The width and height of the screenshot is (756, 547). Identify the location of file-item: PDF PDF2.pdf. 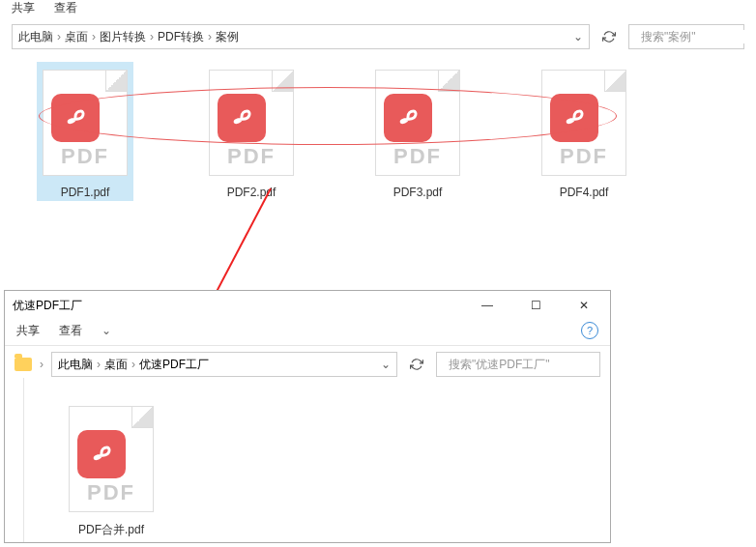
(251, 131).